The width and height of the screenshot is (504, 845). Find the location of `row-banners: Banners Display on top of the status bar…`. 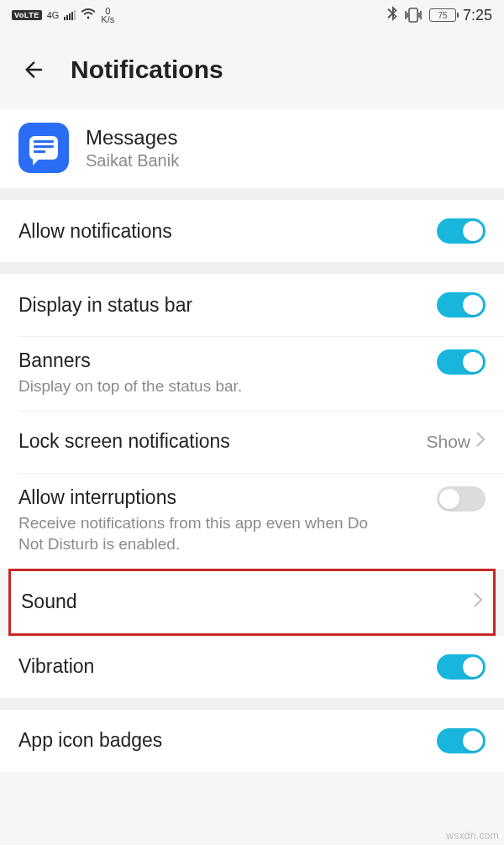

row-banners: Banners Display on top of the status bar… is located at coordinates (252, 373).